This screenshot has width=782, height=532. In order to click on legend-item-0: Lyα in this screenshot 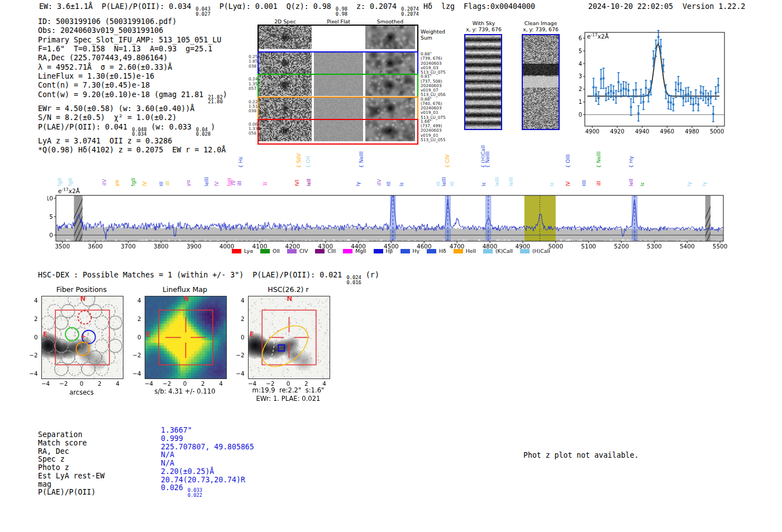, I will do `click(242, 251)`.